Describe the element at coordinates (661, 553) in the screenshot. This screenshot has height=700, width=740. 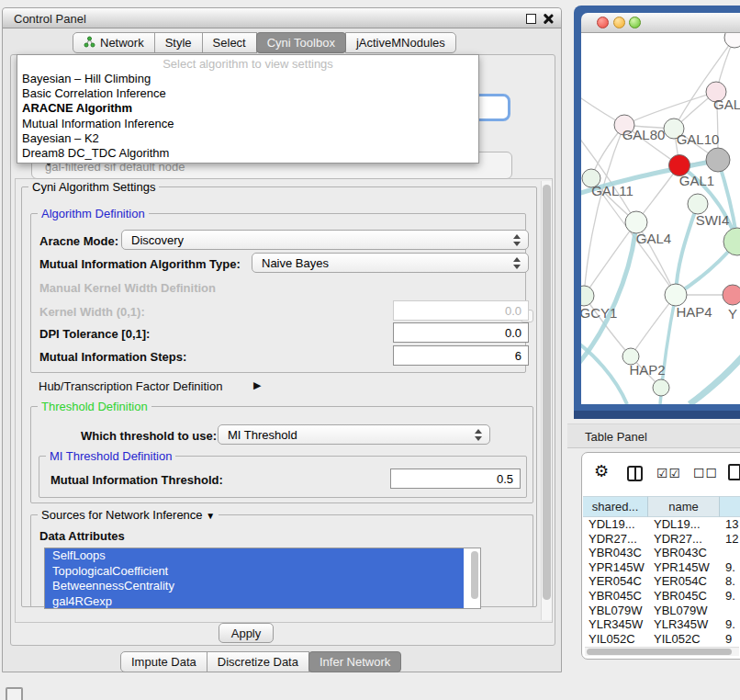
I see `table-row: YBR043CYBR043C` at that location.